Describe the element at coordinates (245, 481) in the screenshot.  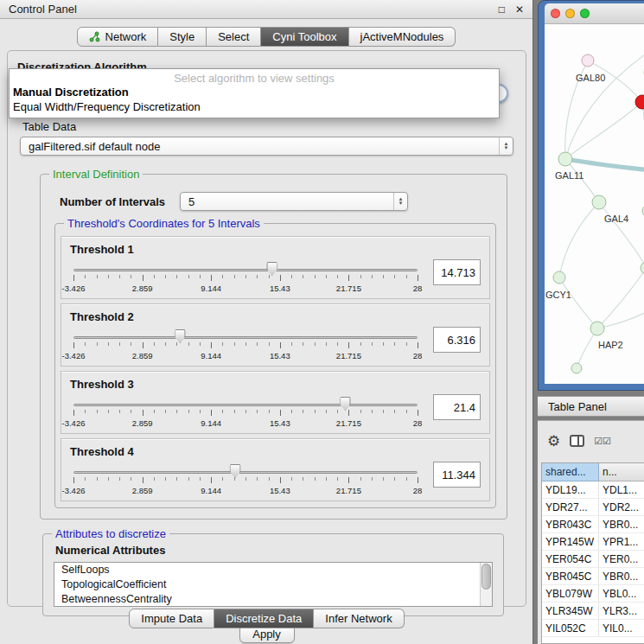
I see `slider-ticks` at that location.